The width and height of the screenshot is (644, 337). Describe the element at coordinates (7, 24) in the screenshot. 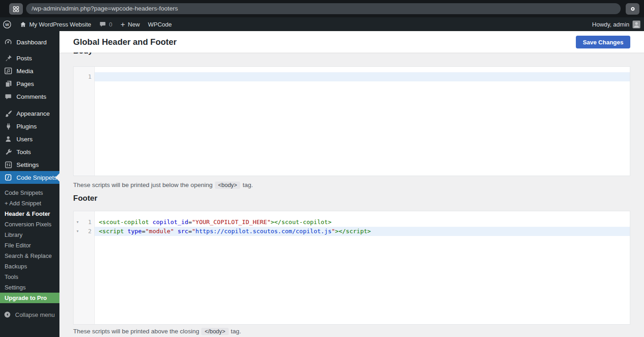

I see `svg-text: W` at that location.